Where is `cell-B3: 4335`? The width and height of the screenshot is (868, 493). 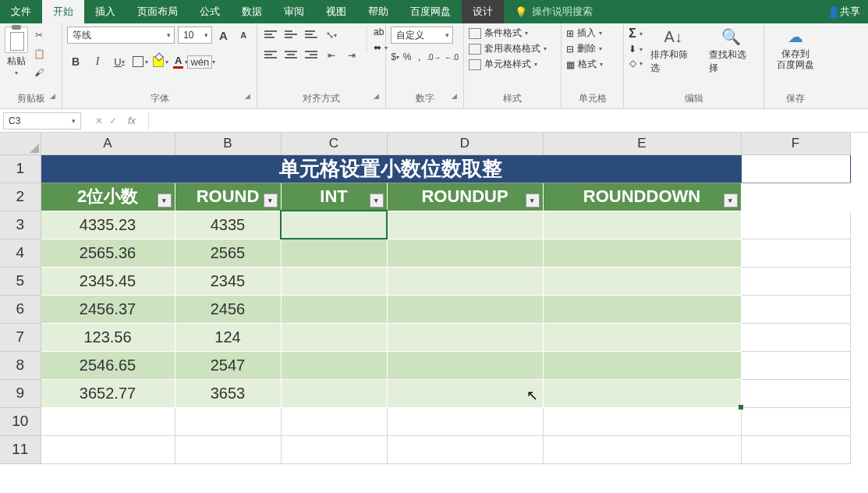
cell-B3: 4335 is located at coordinates (228, 225).